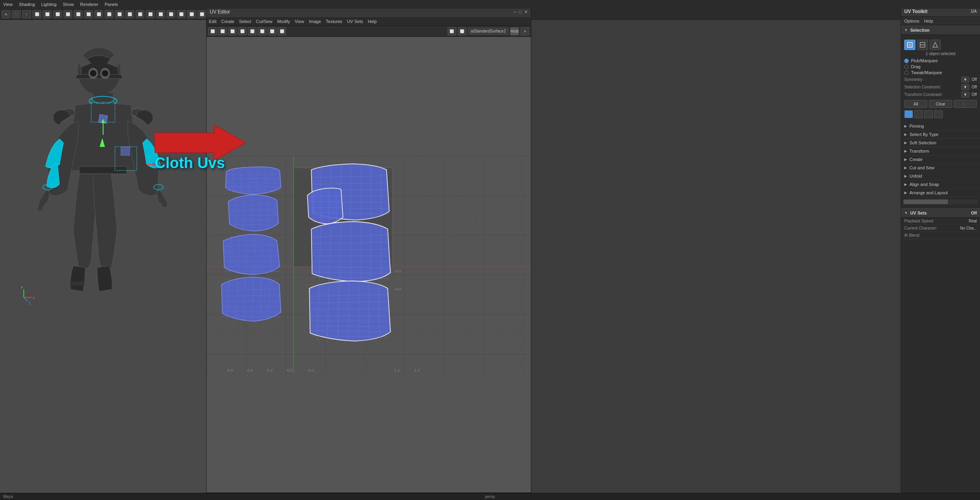 The height and width of the screenshot is (500, 980). Describe the element at coordinates (6, 14) in the screenshot. I see `toolbar-btn-1: A` at that location.